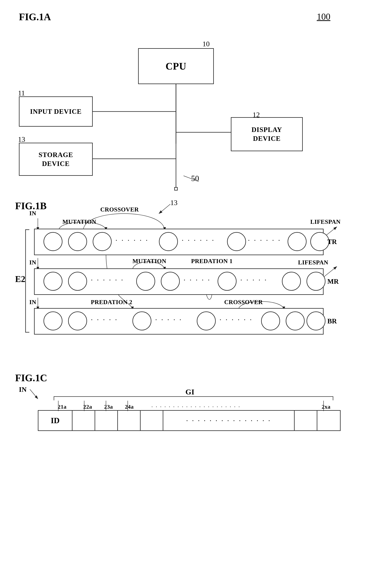  Describe the element at coordinates (109, 407) in the screenshot. I see `gene-label-23a: 23a` at that location.